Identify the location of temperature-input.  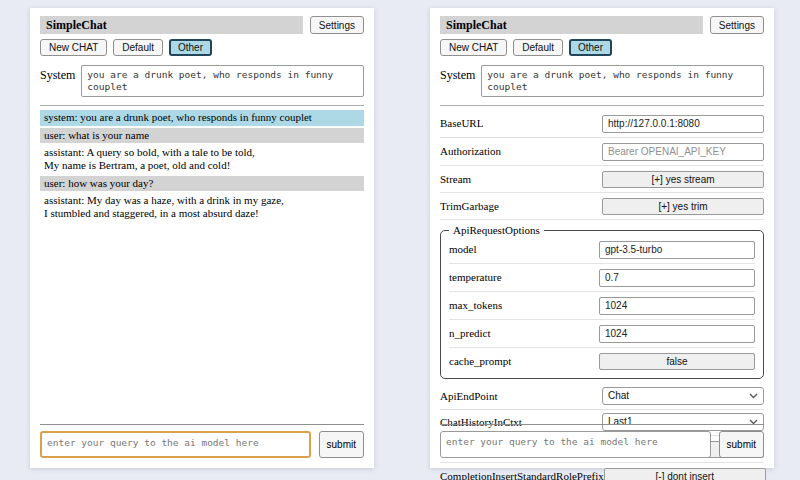
(677, 278).